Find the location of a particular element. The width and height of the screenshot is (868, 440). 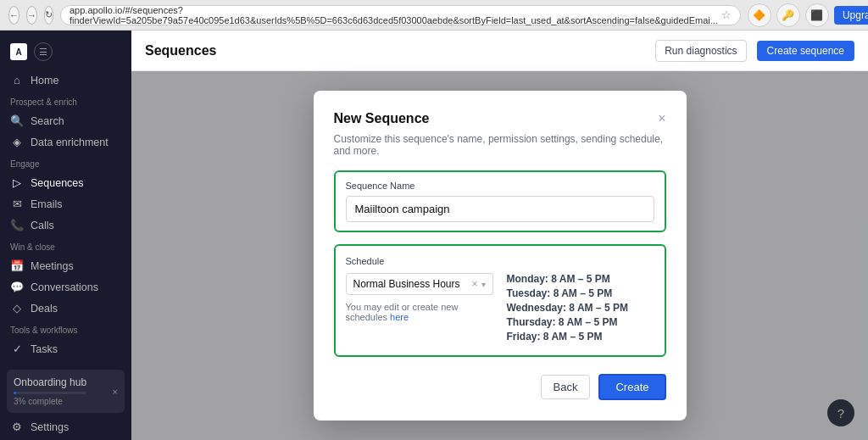

browser-chrome: ← → ↻ app.apollo.io/#/sequences?finderVi… is located at coordinates (434, 15).